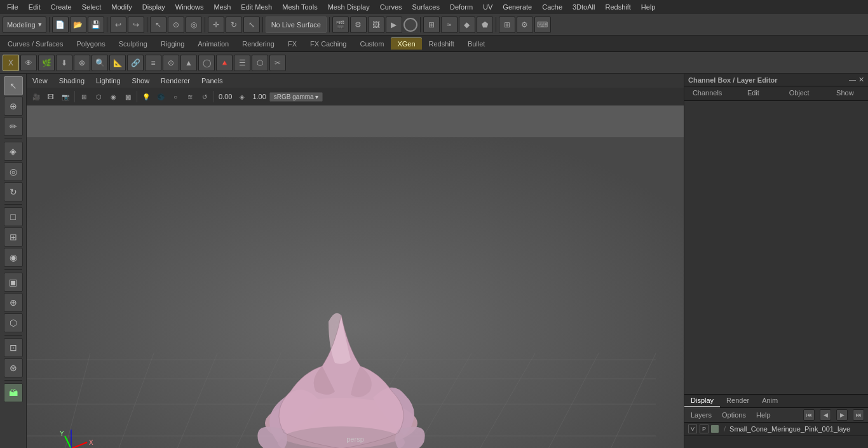 This screenshot has height=448, width=868. What do you see at coordinates (13, 282) in the screenshot?
I see `component-mode-tool: ▣` at bounding box center [13, 282].